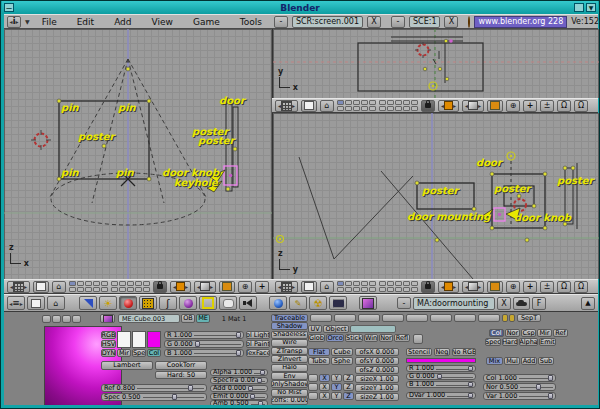 The width and height of the screenshot is (600, 409). I want to click on mapto-spec-button: Spec, so click(493, 342).